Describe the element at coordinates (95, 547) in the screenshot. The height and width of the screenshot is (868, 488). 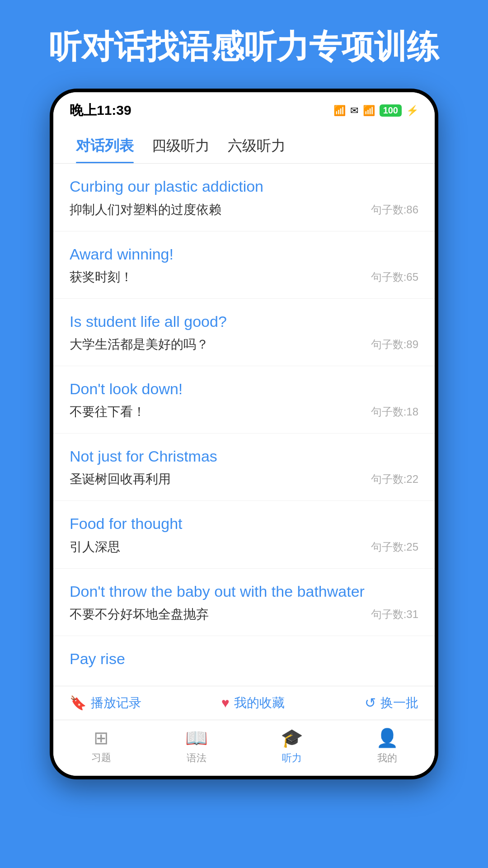
I see `item-subtitle: 引人深思` at that location.